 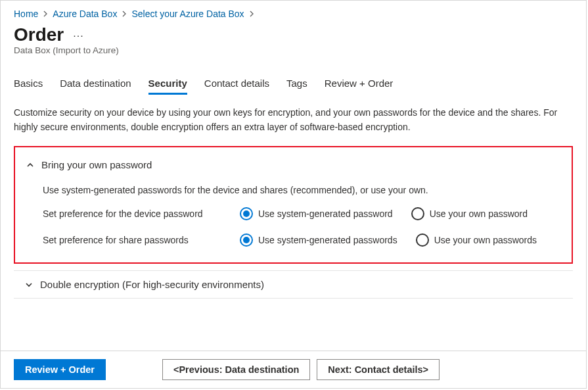 I want to click on tabs-bar: Basics Data destination Security Contact…, so click(x=293, y=84).